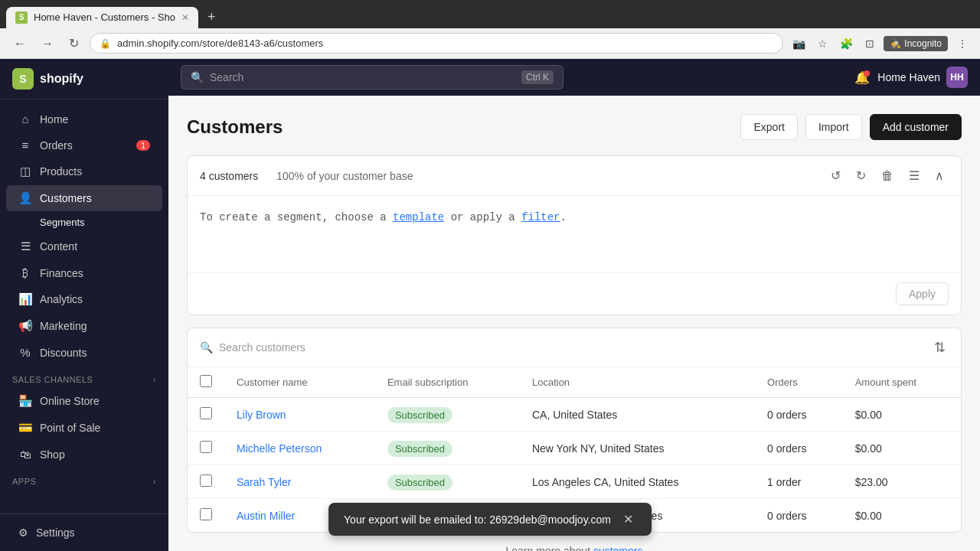  I want to click on table-row: Lily Brown Subscribed CA, United States …, so click(574, 415).